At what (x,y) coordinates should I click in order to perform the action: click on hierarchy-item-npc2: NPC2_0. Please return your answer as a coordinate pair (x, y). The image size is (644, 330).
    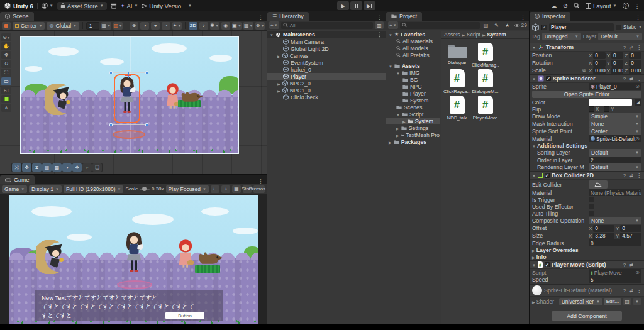
    Looking at the image, I should click on (326, 83).